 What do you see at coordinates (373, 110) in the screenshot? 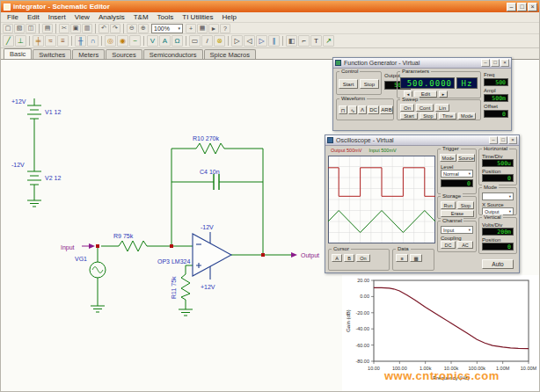
I see `dc-button: DC` at bounding box center [373, 110].